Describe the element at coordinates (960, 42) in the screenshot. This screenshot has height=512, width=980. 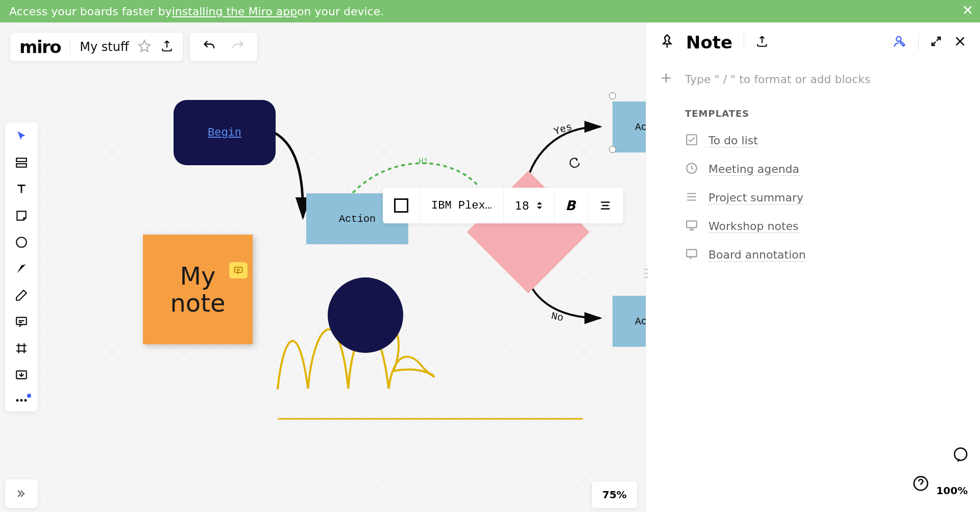
I see `close-panel-icon` at that location.